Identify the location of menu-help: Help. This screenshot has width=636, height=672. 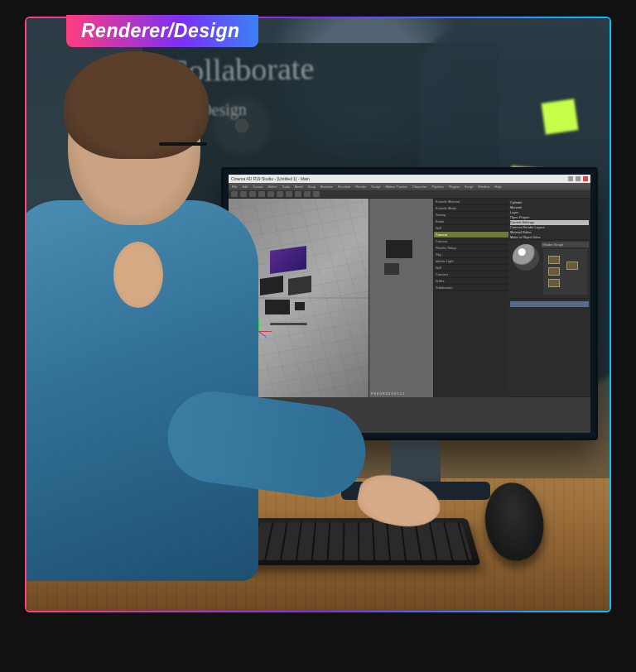
(498, 187).